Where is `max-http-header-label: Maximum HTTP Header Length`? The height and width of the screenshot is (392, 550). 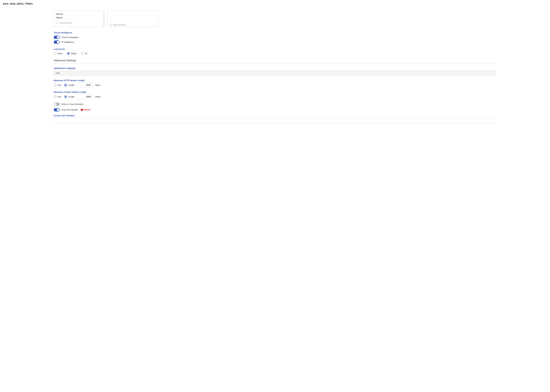 max-http-header-label: Maximum HTTP Header Length is located at coordinates (275, 80).